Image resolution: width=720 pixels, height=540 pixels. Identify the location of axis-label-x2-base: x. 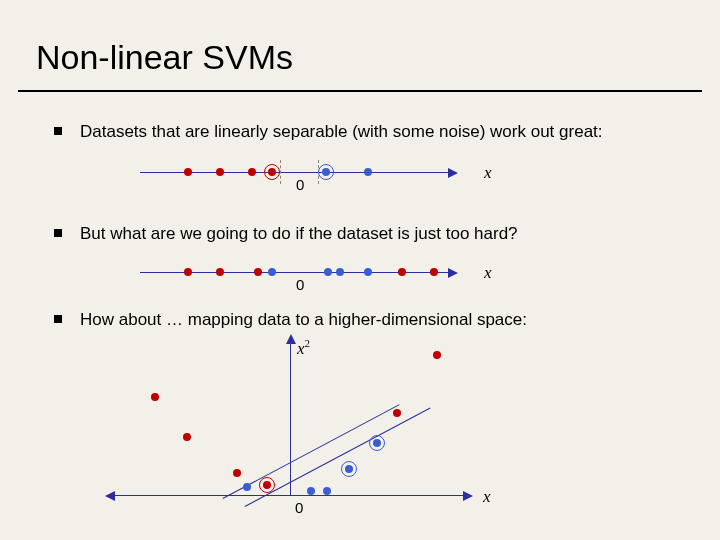
(301, 348).